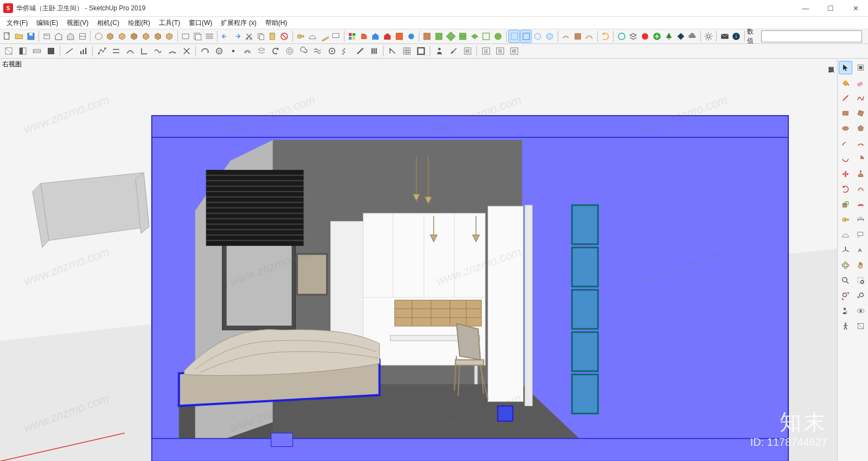 This screenshot has height=461, width=868. What do you see at coordinates (144, 51) in the screenshot?
I see `corner-icon` at bounding box center [144, 51].